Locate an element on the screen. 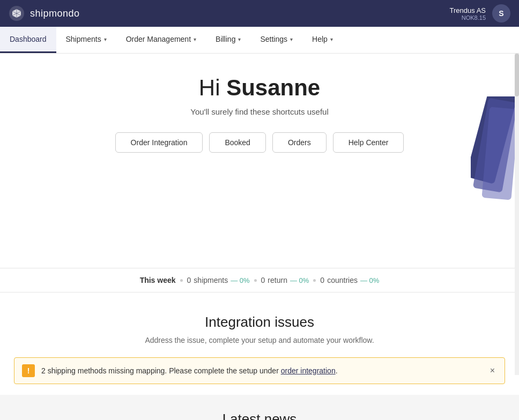 This screenshot has height=420, width=519. shipmondo-logo-icon is located at coordinates (17, 13).